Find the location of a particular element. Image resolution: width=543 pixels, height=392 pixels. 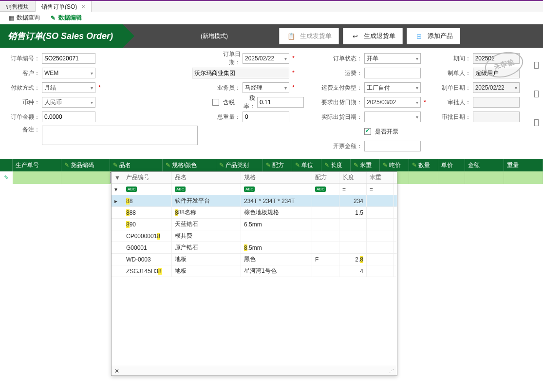

invoice-amt-input is located at coordinates (393, 146).